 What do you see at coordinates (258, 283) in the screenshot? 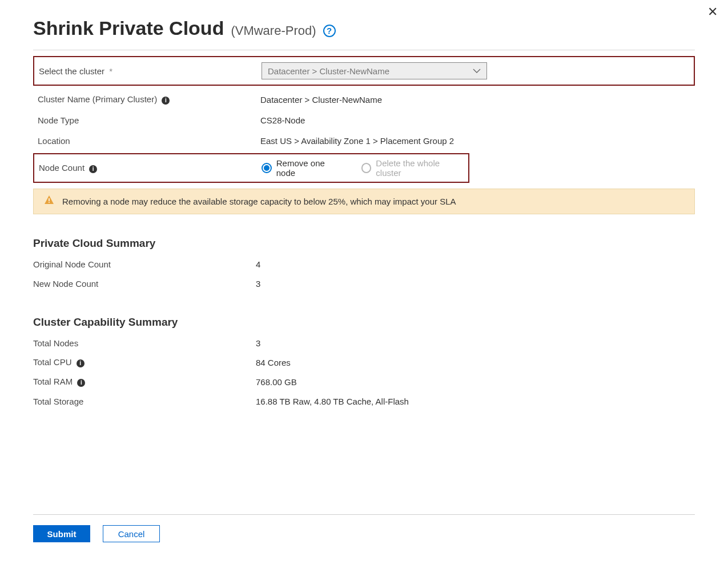
I see `new-node-count-value: 3` at bounding box center [258, 283].